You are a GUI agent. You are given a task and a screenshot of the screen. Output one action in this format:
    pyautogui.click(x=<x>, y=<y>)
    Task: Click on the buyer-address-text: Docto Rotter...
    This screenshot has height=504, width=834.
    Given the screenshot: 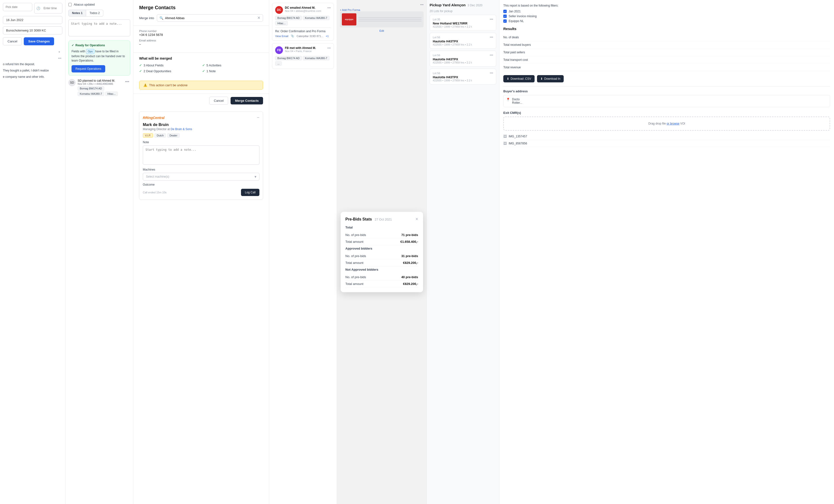 What is the action you would take?
    pyautogui.click(x=517, y=101)
    